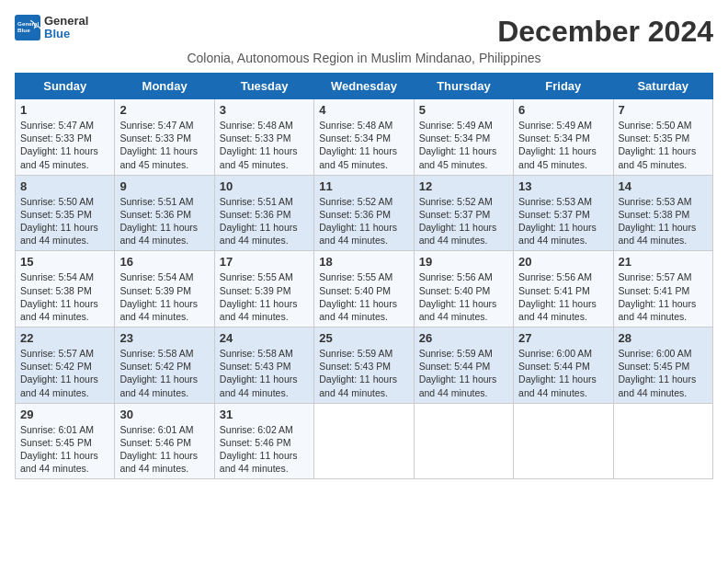 Image resolution: width=728 pixels, height=563 pixels. I want to click on calendar-day-header: Wednesday, so click(364, 86).